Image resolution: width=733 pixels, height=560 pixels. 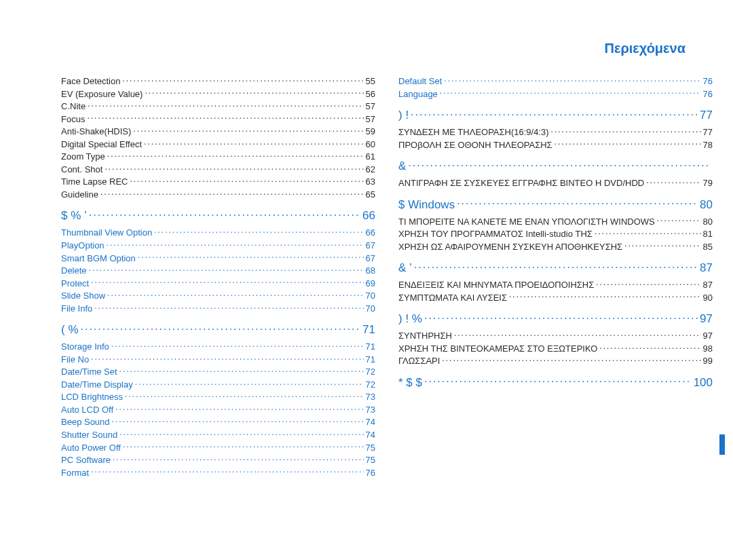 What do you see at coordinates (708, 183) in the screenshot?
I see `toc-entry-page: 79` at bounding box center [708, 183].